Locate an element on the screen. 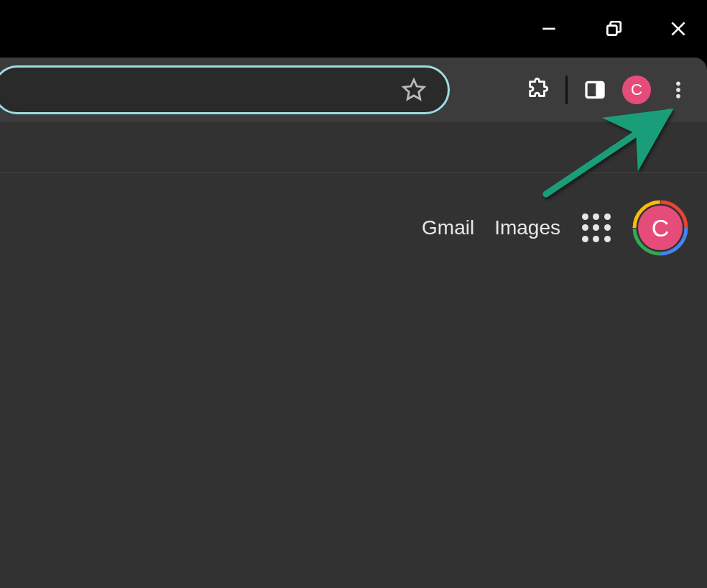 This screenshot has width=707, height=588. close-icon is located at coordinates (678, 29).